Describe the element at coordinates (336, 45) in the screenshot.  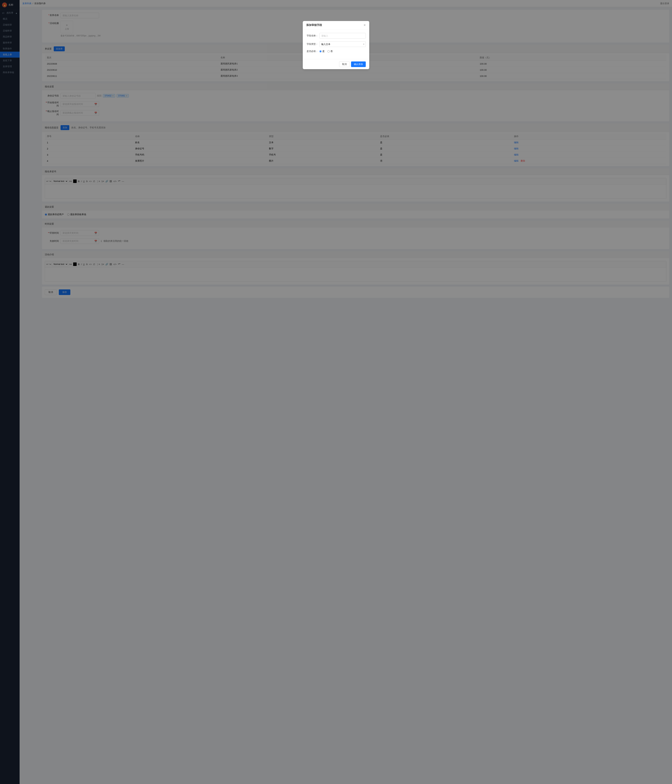
I see `modal-dialog: 添加审核字段 ✕ 字段名称： 字段类型： 输入文本数字图片手机号文本 ▾ 是否必…` at that location.